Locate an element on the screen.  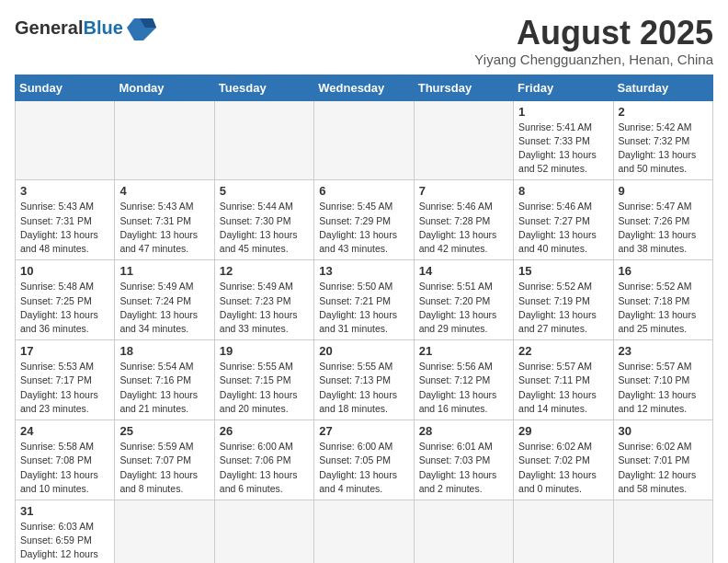
calendar-cell-33: 29Sunrise: 6:02 AM Sunset: 7:02 PM Dayli… is located at coordinates (563, 460).